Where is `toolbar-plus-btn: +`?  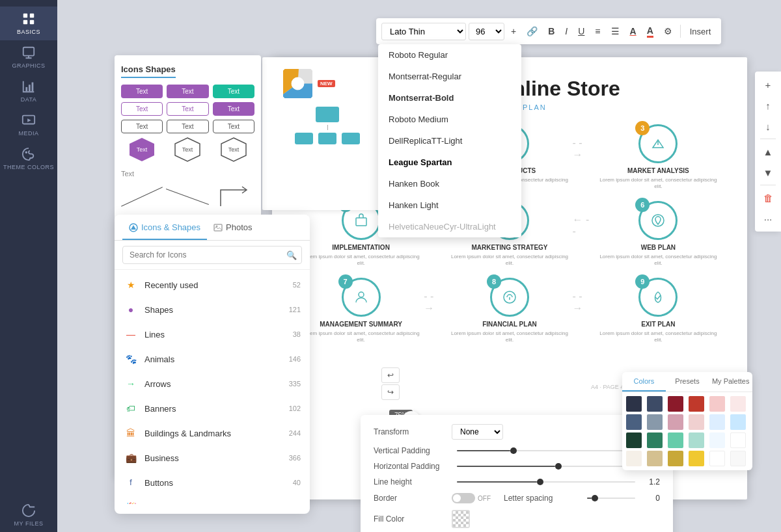
toolbar-plus-btn: + is located at coordinates (514, 31).